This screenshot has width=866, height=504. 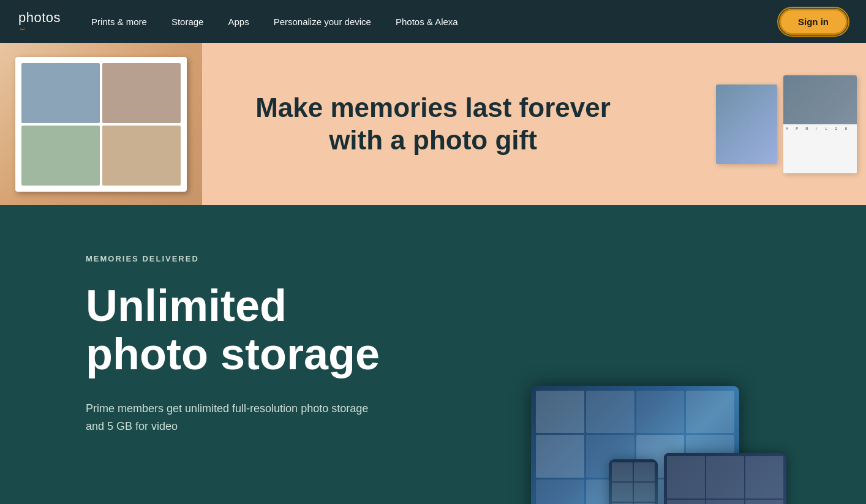 I want to click on nav-item-storage: Storage, so click(x=187, y=22).